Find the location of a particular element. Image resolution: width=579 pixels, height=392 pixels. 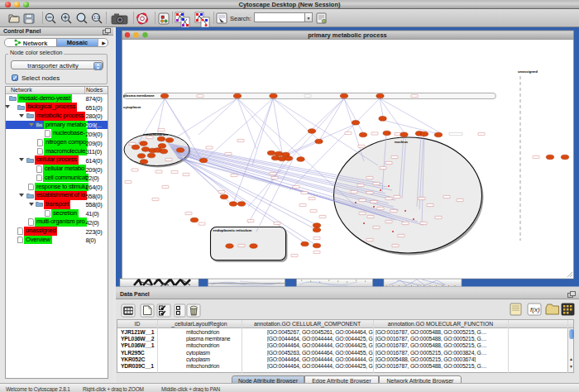

svg-text: plasma membrane is located at coordinates (139, 96).